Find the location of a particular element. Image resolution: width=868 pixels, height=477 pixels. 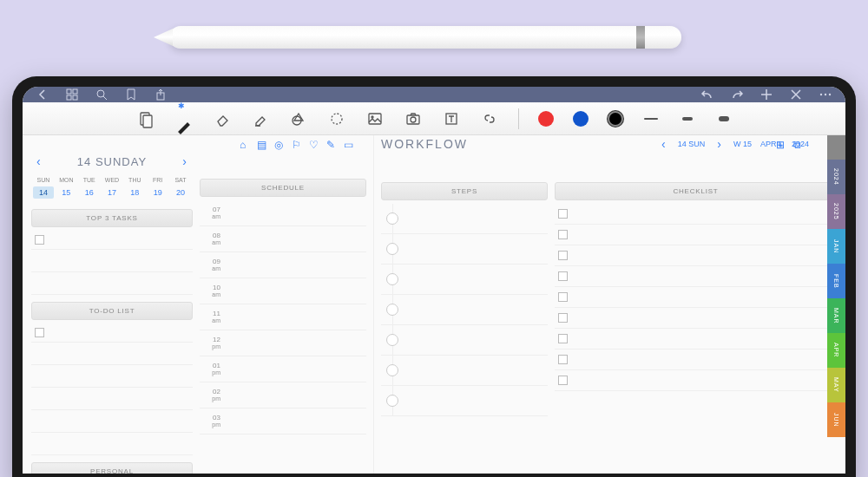

date-cell: 14 is located at coordinates (43, 193).